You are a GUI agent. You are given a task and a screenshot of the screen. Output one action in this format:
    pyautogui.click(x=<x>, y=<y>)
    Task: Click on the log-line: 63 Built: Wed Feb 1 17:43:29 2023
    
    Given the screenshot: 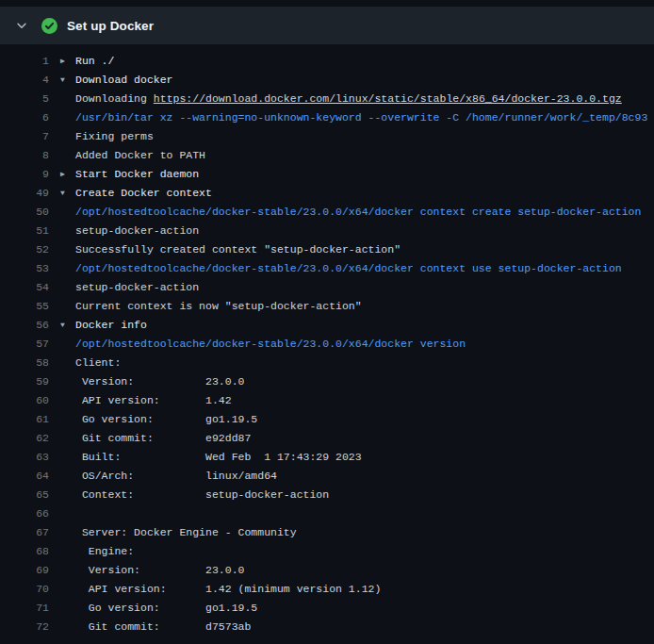 What is the action you would take?
    pyautogui.click(x=331, y=457)
    